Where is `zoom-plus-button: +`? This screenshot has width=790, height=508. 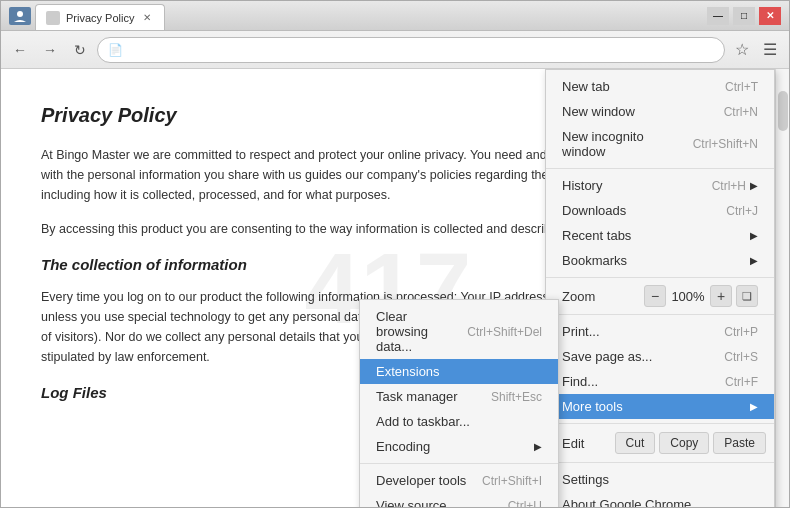 zoom-plus-button: + is located at coordinates (721, 296).